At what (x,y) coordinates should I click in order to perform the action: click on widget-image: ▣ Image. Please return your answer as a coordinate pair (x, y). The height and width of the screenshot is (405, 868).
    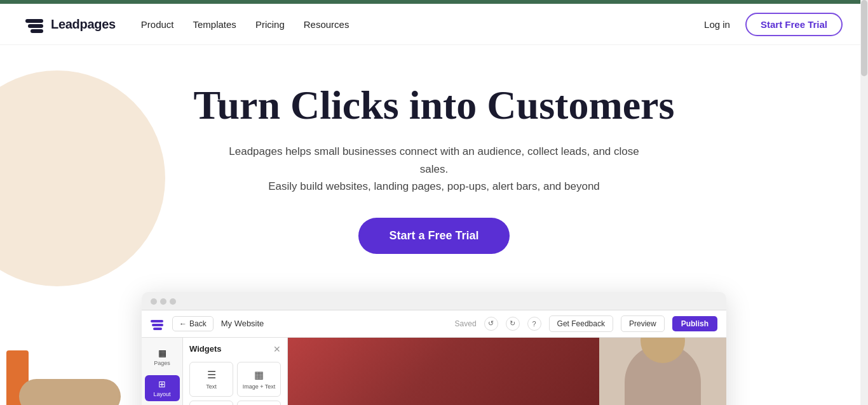
    Looking at the image, I should click on (211, 402).